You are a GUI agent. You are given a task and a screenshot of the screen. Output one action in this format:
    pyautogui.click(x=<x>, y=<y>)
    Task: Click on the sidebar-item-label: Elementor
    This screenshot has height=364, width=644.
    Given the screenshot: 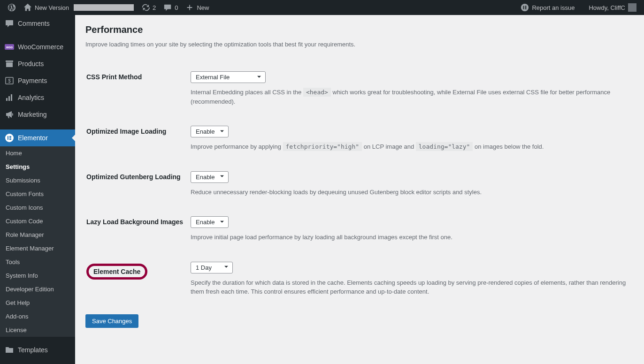 What is the action you would take?
    pyautogui.click(x=33, y=138)
    